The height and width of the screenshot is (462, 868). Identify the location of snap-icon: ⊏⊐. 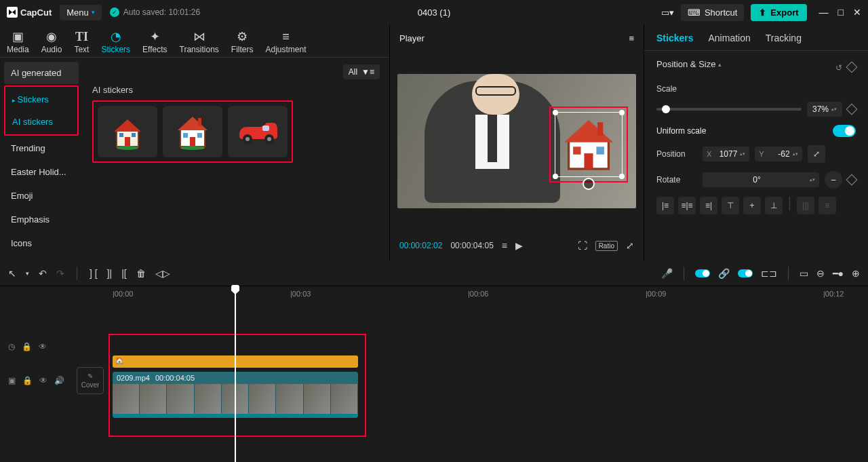
(769, 273).